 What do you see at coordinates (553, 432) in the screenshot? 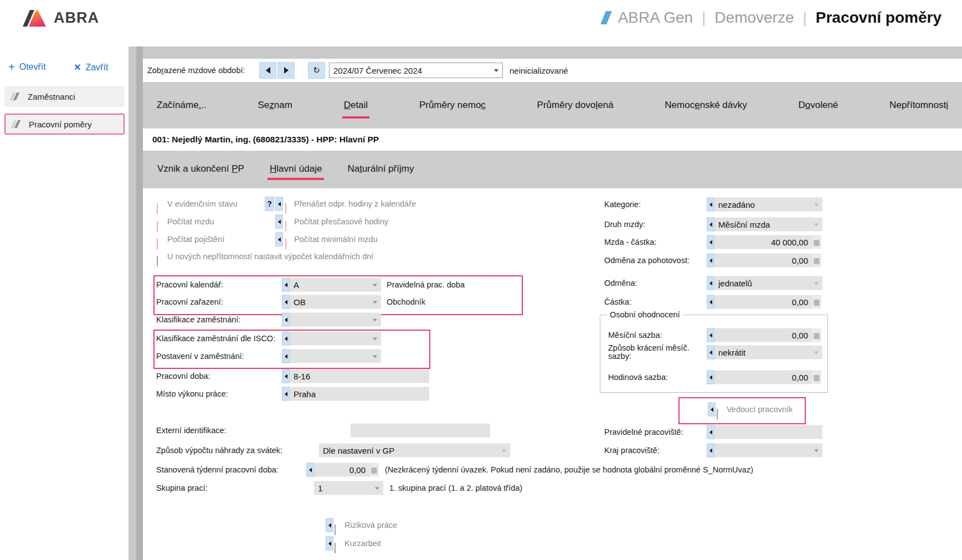
I see `row-pravidelne-pracoviste: Pravidelné pracoviště:` at bounding box center [553, 432].